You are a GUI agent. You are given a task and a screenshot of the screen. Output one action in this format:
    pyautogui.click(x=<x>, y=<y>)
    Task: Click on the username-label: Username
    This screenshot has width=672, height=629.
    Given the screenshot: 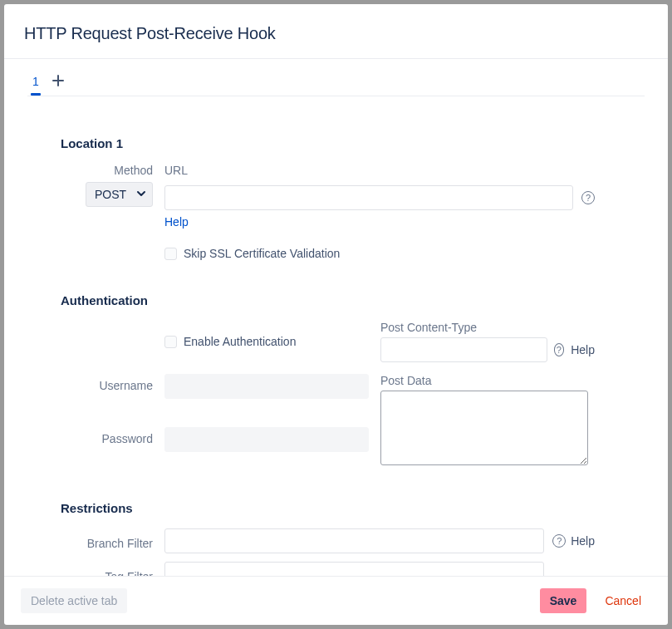 What is the action you would take?
    pyautogui.click(x=96, y=395)
    